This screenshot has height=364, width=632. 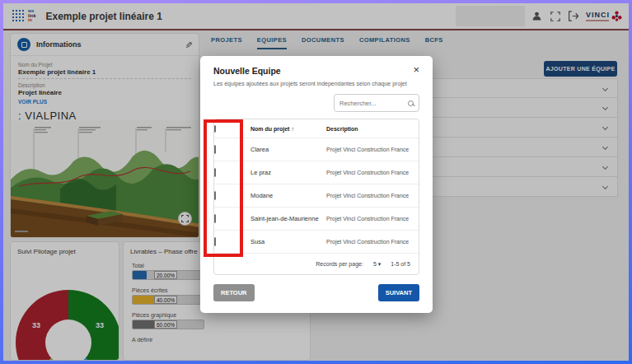 I want to click on table-row: Modane Projet Vinci Construction France, so click(x=316, y=196).